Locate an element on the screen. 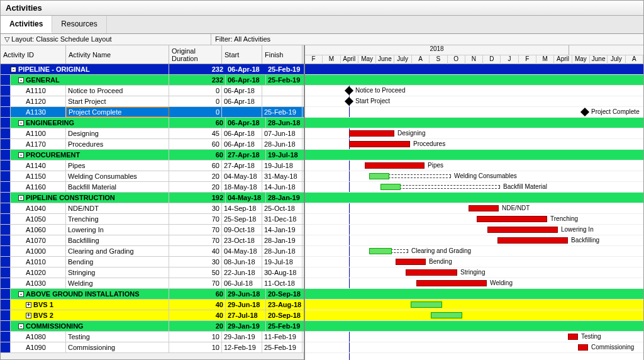 The height and width of the screenshot is (360, 644). table-row: A1000Clearing and Grading4004-May-1828-J… is located at coordinates (152, 252).